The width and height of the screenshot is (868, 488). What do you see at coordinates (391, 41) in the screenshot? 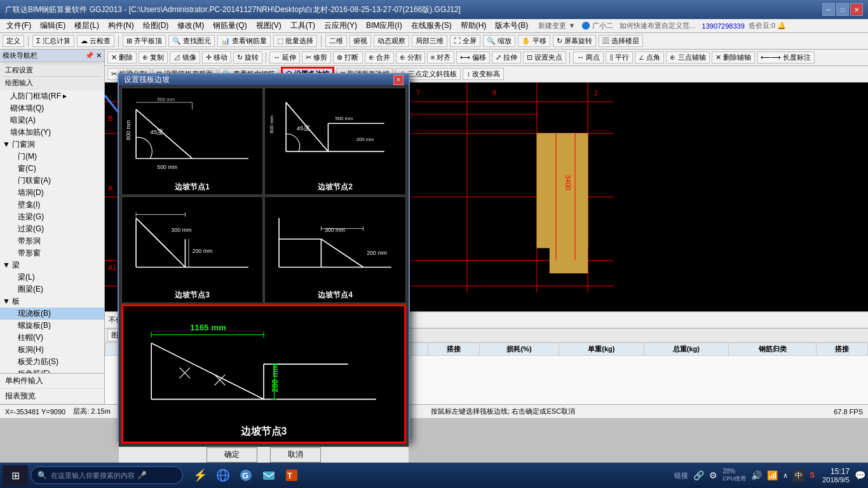
I see `tb-dynamic-view: 动态观察` at bounding box center [391, 41].